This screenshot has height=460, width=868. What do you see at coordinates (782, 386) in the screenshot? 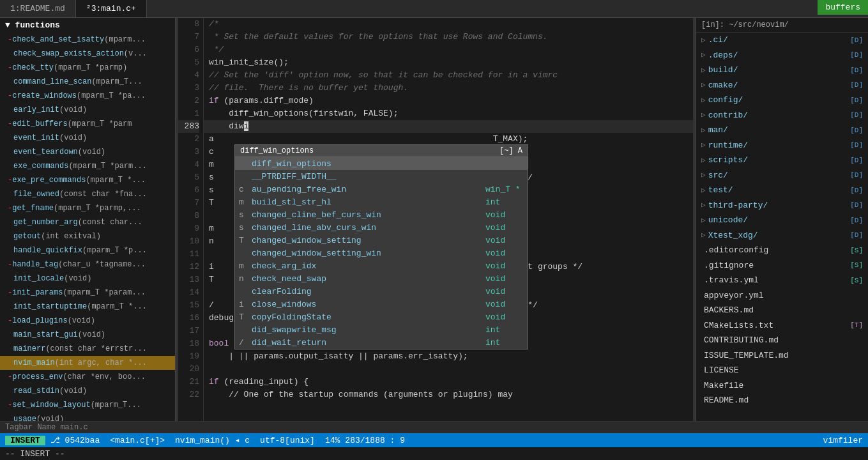
I see `file-item: Makefile` at bounding box center [782, 386].